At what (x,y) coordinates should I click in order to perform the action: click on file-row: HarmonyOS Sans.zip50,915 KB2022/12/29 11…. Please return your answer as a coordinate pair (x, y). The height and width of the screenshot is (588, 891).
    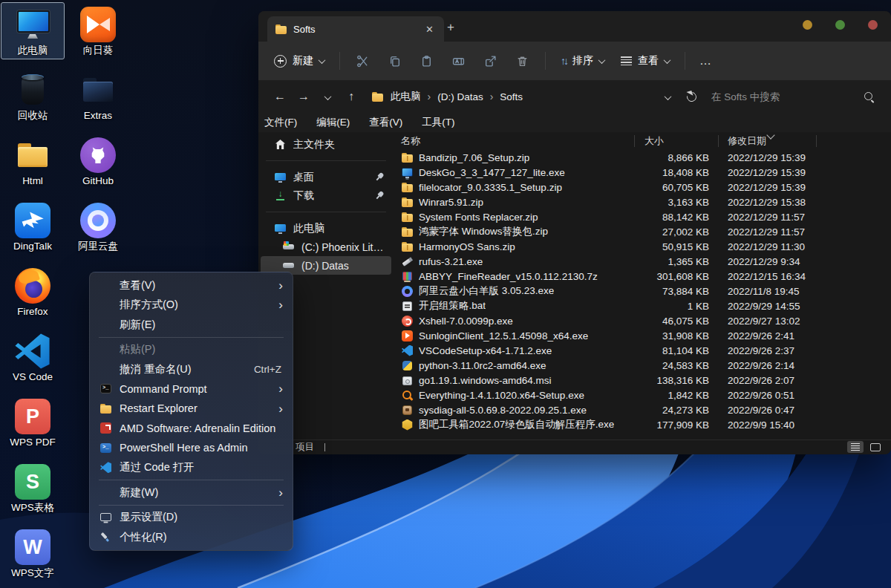
    Looking at the image, I should click on (640, 246).